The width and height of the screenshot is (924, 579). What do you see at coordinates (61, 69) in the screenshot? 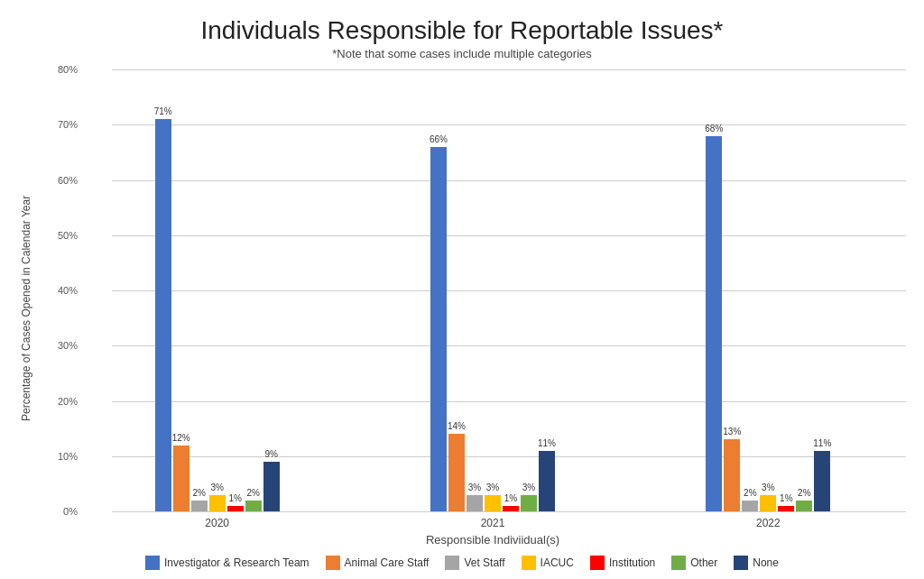
I see `y-tick-label: 80%` at bounding box center [61, 69].